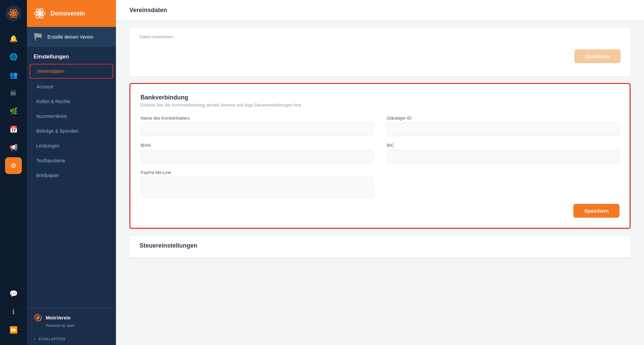 The width and height of the screenshot is (644, 345). I want to click on input-iban, so click(257, 157).